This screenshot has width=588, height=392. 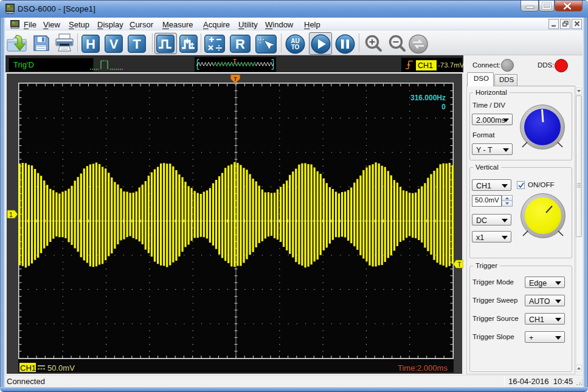 What do you see at coordinates (428, 98) in the screenshot?
I see `svg-text: 316.000Hz` at bounding box center [428, 98].